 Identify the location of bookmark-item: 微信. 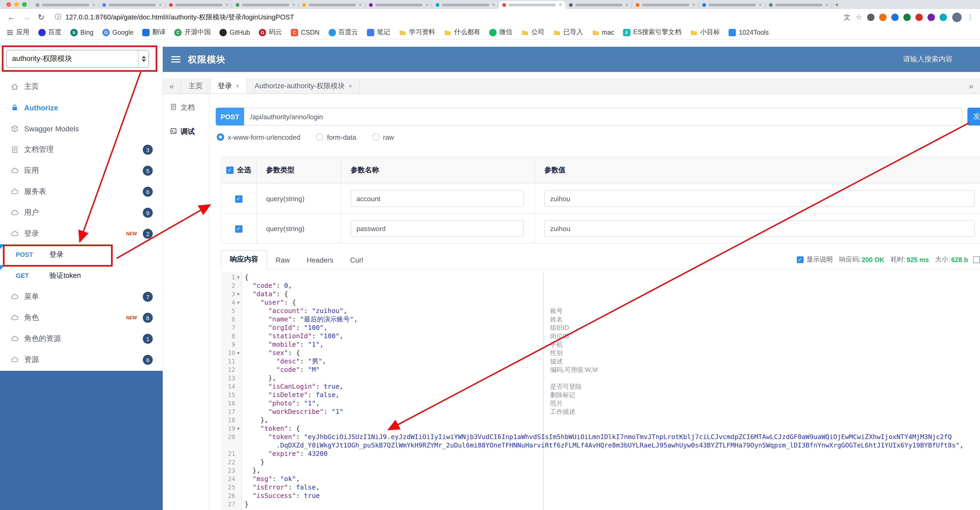
(501, 32).